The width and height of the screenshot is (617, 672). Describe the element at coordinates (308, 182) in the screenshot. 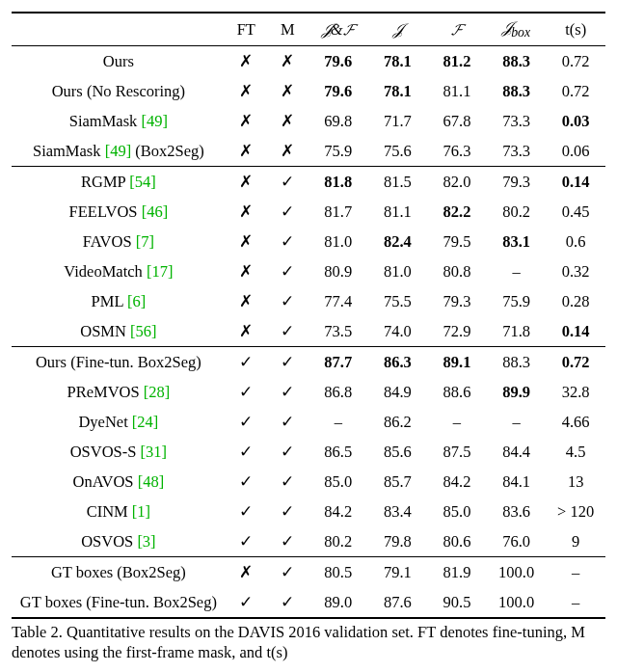

I see `table-row: RGMP [54]✗✓81.881.582.079.30.14` at that location.